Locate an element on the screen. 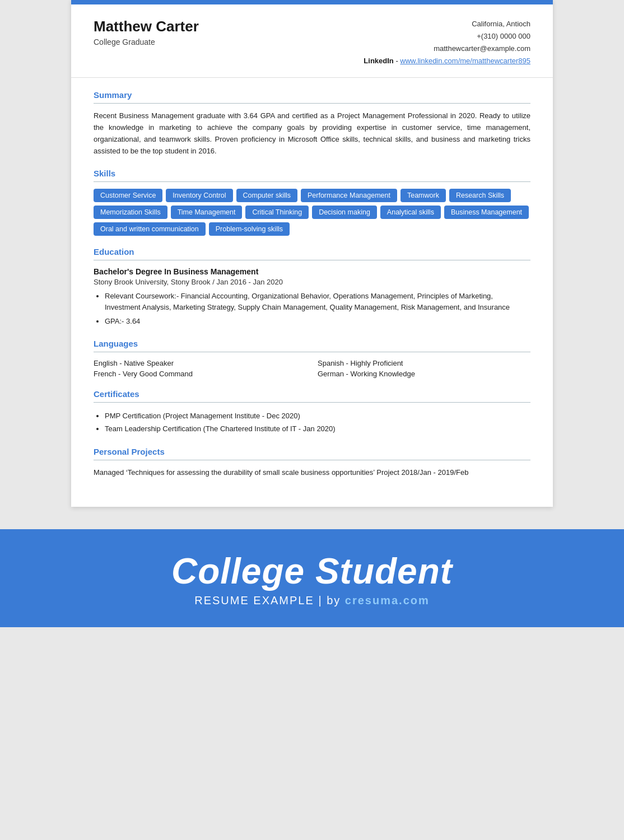 This screenshot has width=624, height=840. summary-title: Summary is located at coordinates (312, 95).